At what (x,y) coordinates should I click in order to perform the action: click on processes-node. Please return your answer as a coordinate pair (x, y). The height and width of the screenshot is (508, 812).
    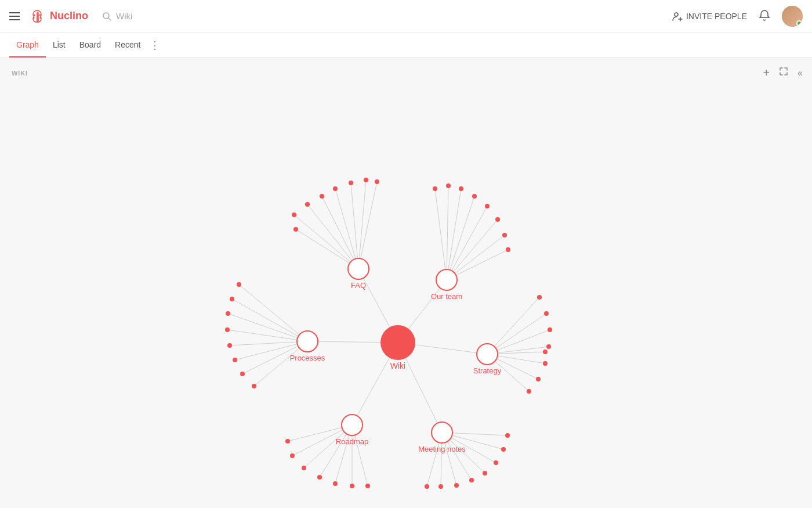
    Looking at the image, I should click on (307, 341).